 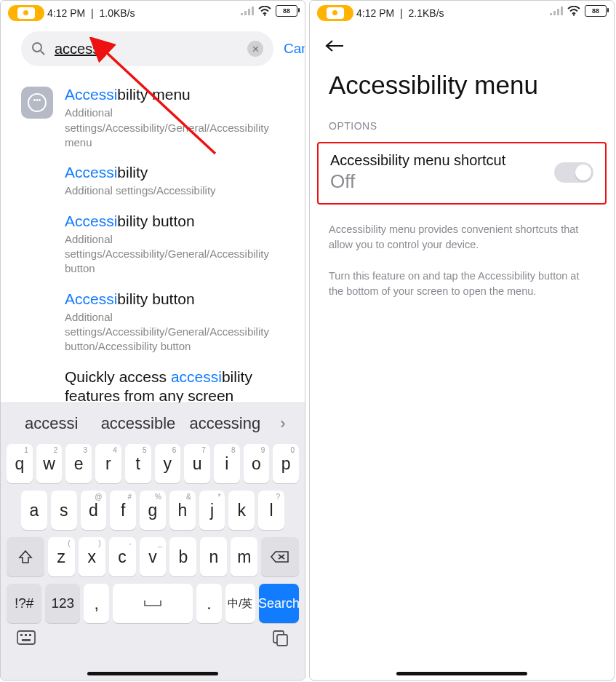 What do you see at coordinates (94, 510) in the screenshot?
I see `key-d: d@` at bounding box center [94, 510].